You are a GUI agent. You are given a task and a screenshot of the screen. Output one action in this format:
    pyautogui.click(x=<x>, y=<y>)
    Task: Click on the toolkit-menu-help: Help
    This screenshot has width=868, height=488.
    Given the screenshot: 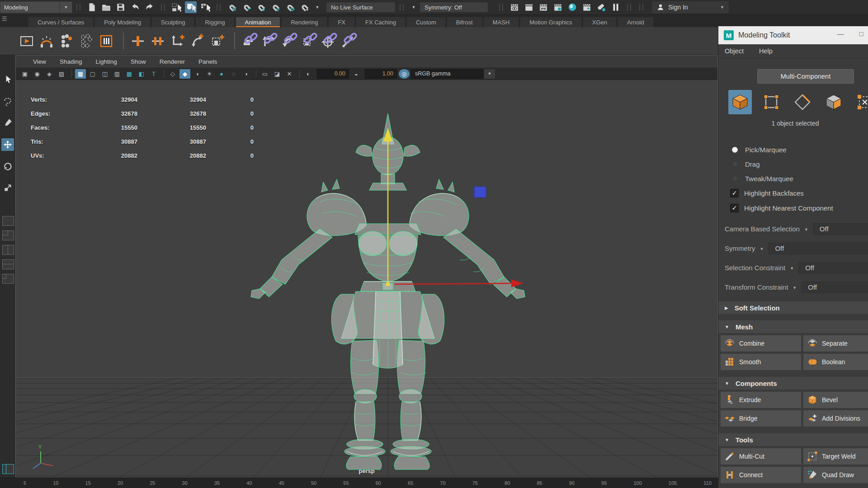 What is the action you would take?
    pyautogui.click(x=766, y=51)
    